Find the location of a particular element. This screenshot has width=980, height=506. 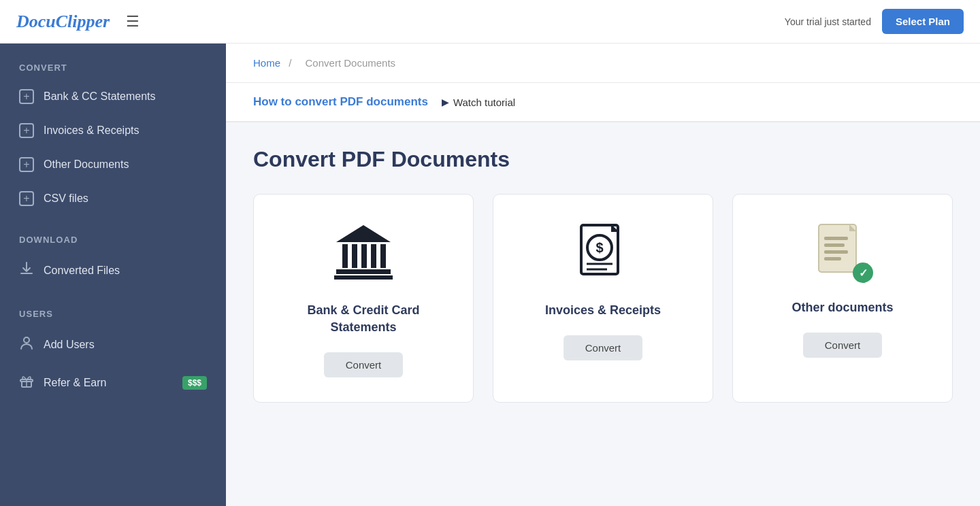

header-left: DocuClipper ☰ is located at coordinates (78, 22).